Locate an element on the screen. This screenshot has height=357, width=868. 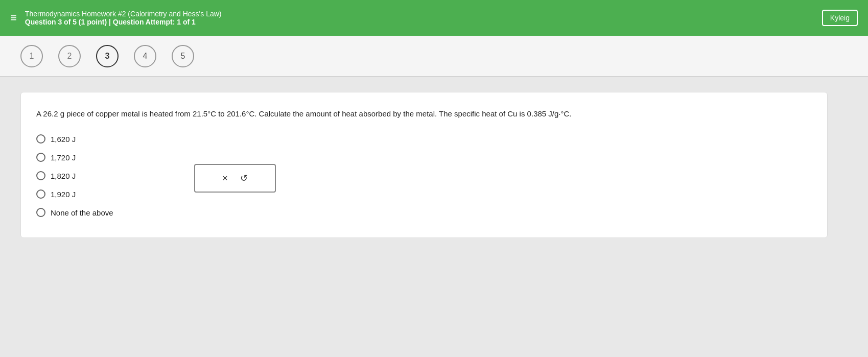
header-title: Thermodynamics Homework #2 (Calorimetry … is located at coordinates (124, 14).